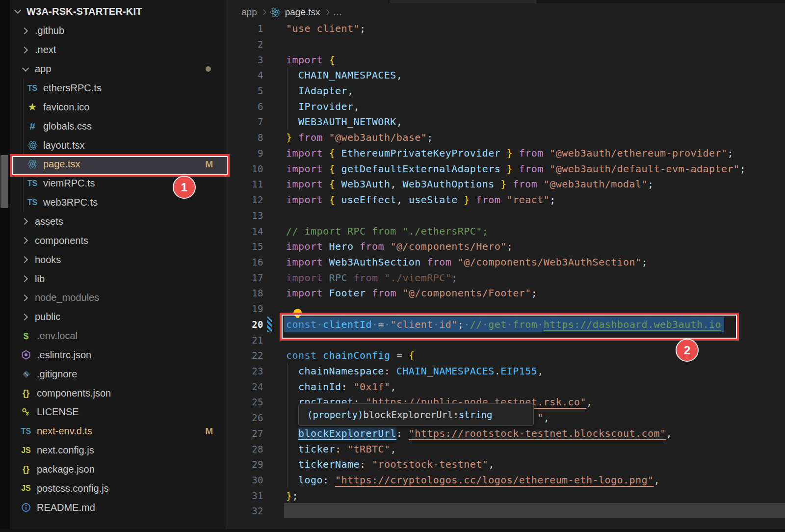 This screenshot has width=785, height=532. What do you see at coordinates (505, 309) in the screenshot?
I see `code-line-19: 19` at bounding box center [505, 309].